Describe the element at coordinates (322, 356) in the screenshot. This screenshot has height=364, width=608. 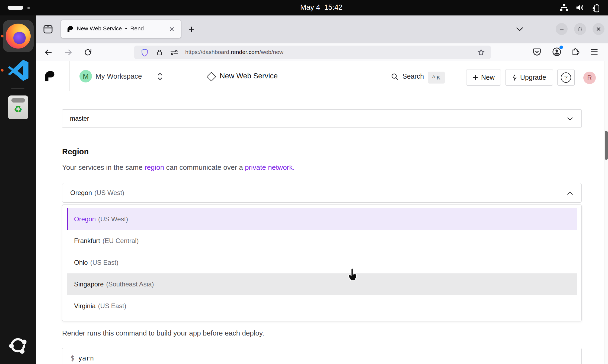
I see `build-command-input: $ yarn` at that location.